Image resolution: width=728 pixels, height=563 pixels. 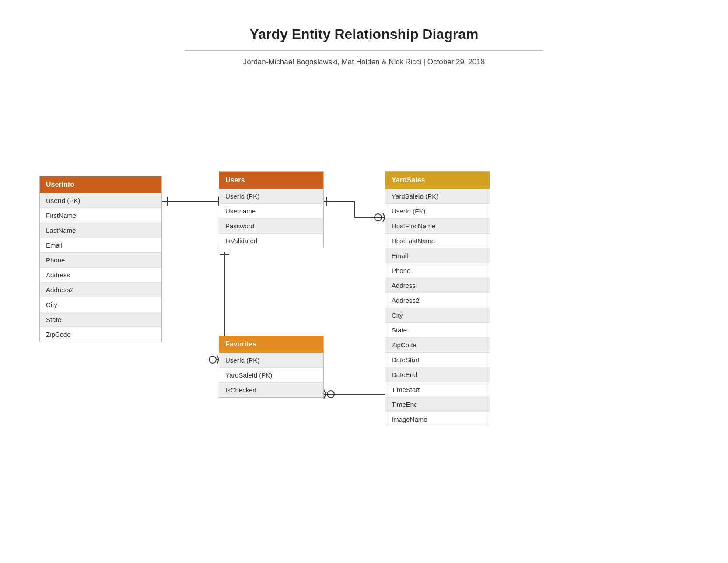 What do you see at coordinates (271, 180) in the screenshot?
I see `users-header: Users` at bounding box center [271, 180].